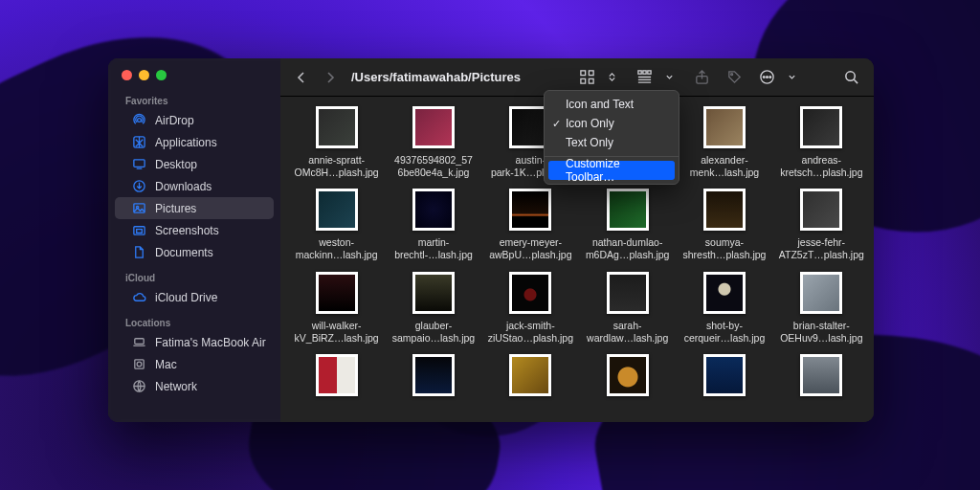 This screenshot has height=490, width=980. What do you see at coordinates (188, 231) in the screenshot?
I see `sidebar-item-label: Screenshots` at bounding box center [188, 231].